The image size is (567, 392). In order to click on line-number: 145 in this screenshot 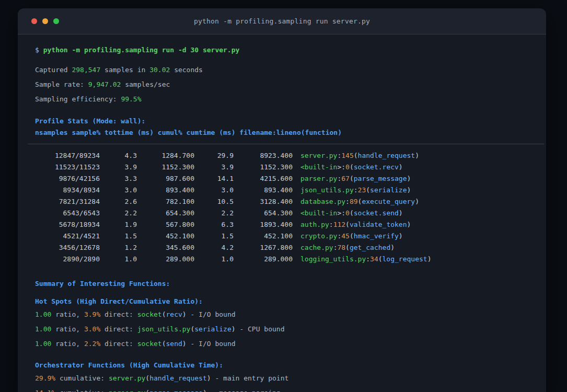, I will do `click(347, 156)`.